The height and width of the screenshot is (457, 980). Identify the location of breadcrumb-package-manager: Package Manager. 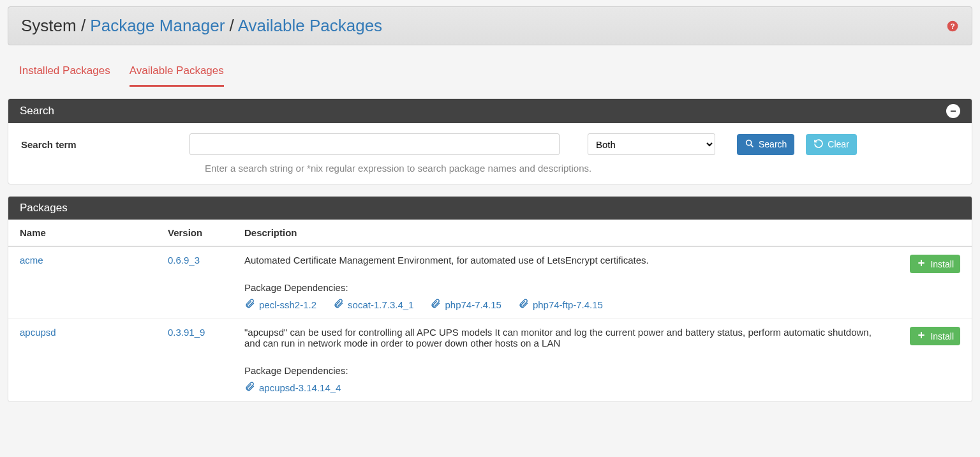
(157, 26).